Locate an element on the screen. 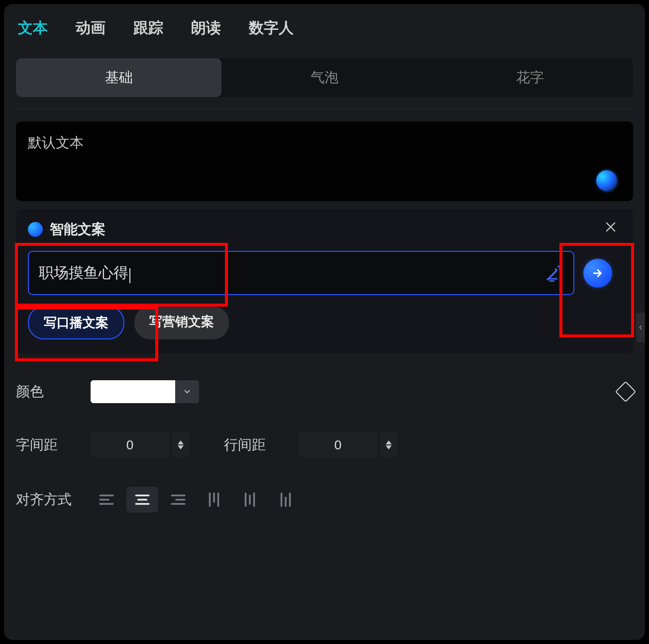  side-collapse-handle is located at coordinates (641, 327).